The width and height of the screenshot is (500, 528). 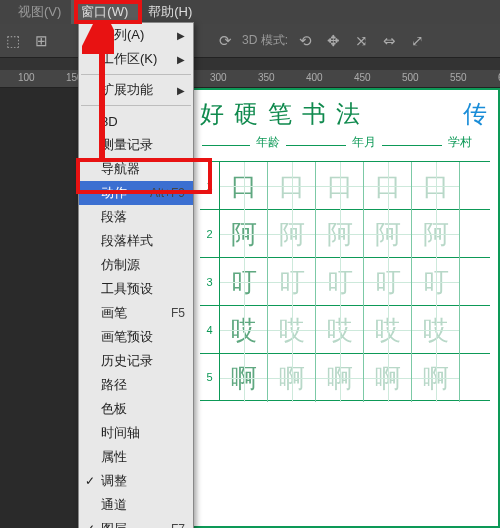 What do you see at coordinates (114, 524) in the screenshot?
I see `menu-item-label: 图层` at bounding box center [114, 524].